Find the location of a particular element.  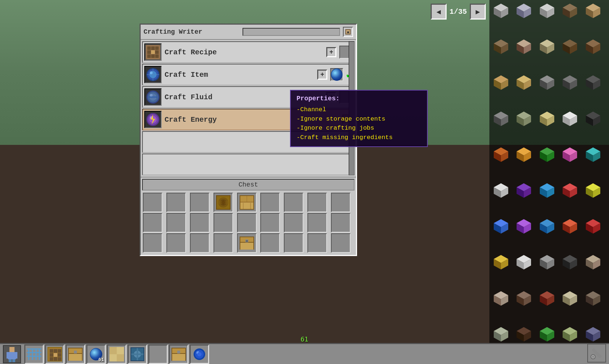

catalog-block-lapis is located at coordinates (501, 226).